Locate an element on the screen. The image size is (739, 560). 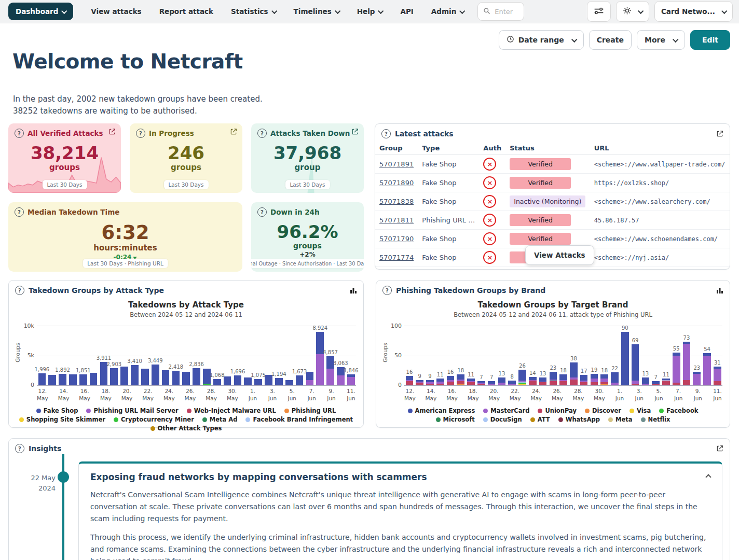
search-box is located at coordinates (501, 11).